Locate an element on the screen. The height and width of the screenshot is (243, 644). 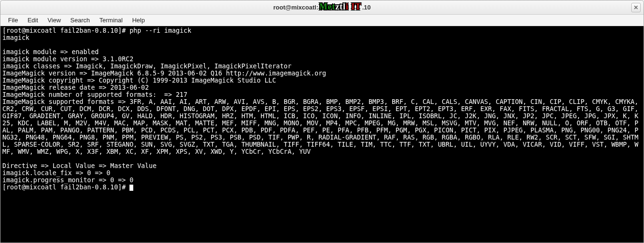
window-title: root@mixcoatl: Metztli IT .10 is located at coordinates (322, 8).